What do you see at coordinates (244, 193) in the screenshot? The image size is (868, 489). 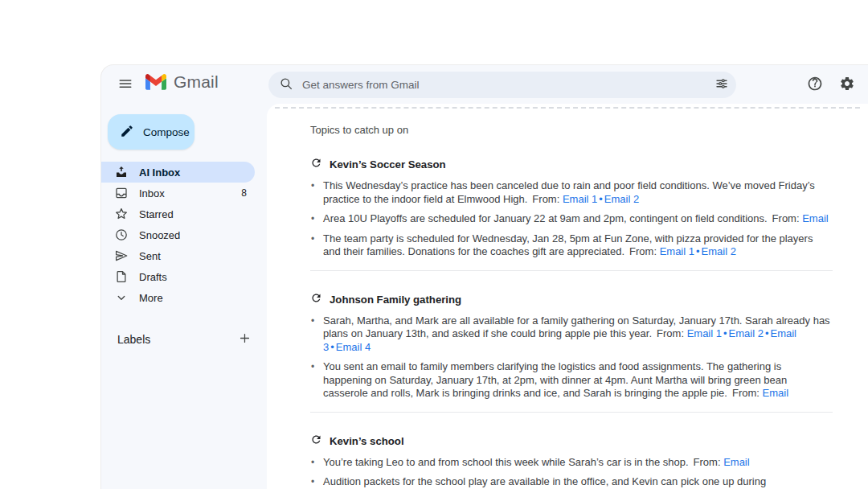 I see `unread-count-badge: 8` at bounding box center [244, 193].